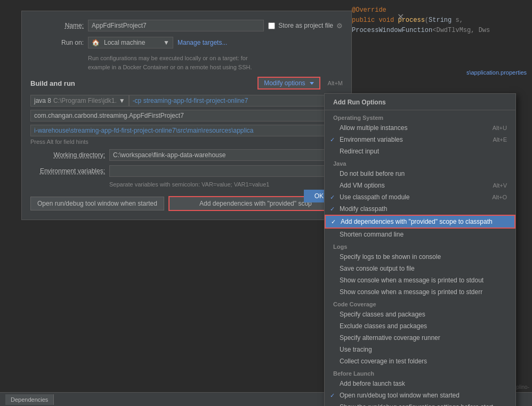  What do you see at coordinates (500, 185) in the screenshot?
I see `add-vm-shortcut: Alt+V` at bounding box center [500, 185].